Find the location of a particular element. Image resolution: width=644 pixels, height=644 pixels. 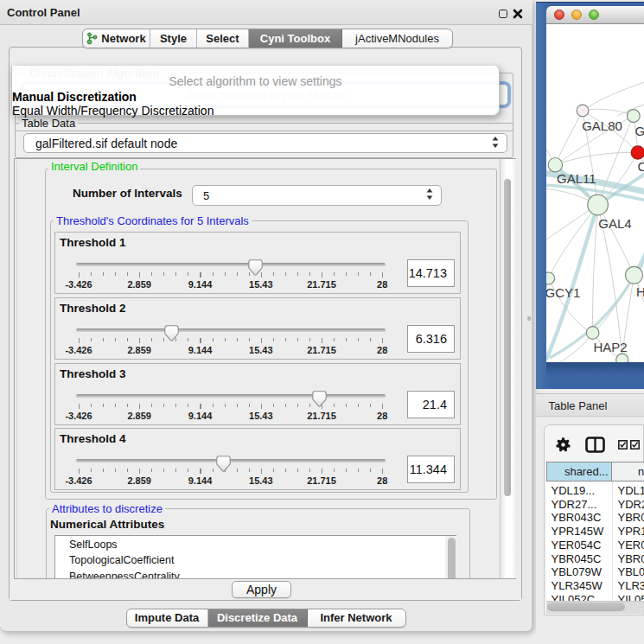

svg-text: GCY1 is located at coordinates (564, 292).